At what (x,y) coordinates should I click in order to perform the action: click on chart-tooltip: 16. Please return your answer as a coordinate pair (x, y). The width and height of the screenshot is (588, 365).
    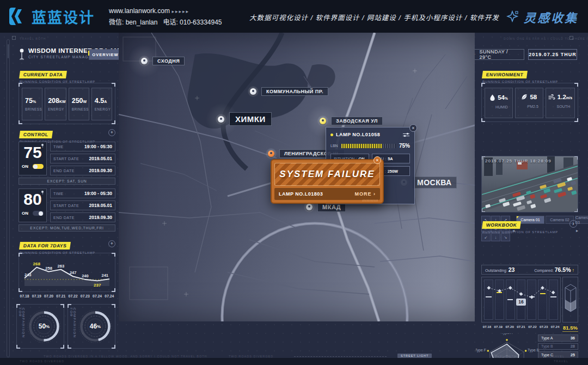
    Looking at the image, I should click on (521, 302).